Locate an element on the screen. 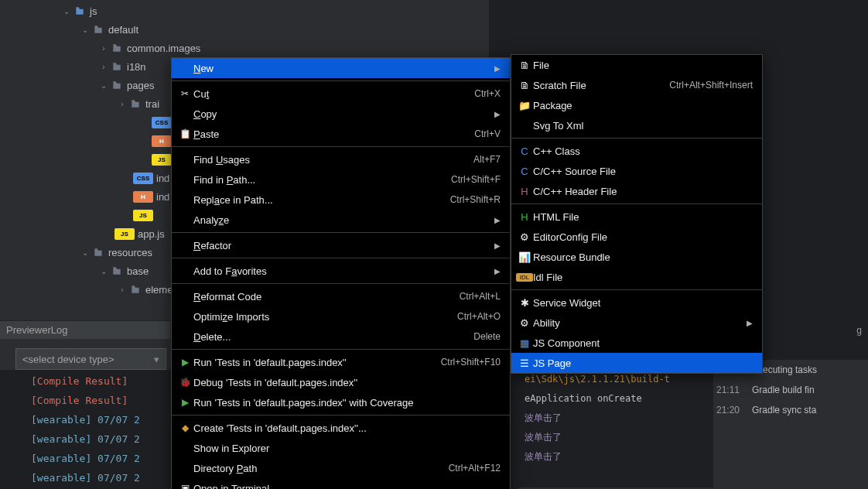 This screenshot has height=489, width=868. menu-label: Show in Explorer is located at coordinates (347, 449).